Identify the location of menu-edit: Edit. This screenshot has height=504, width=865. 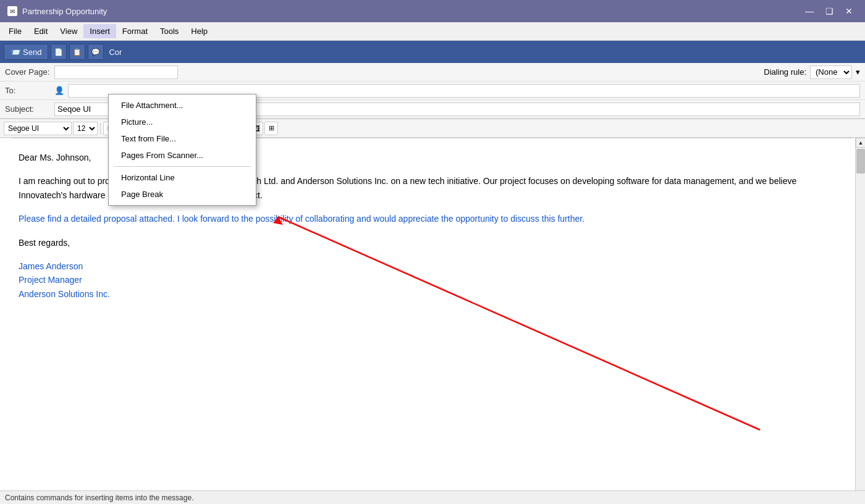
(41, 31).